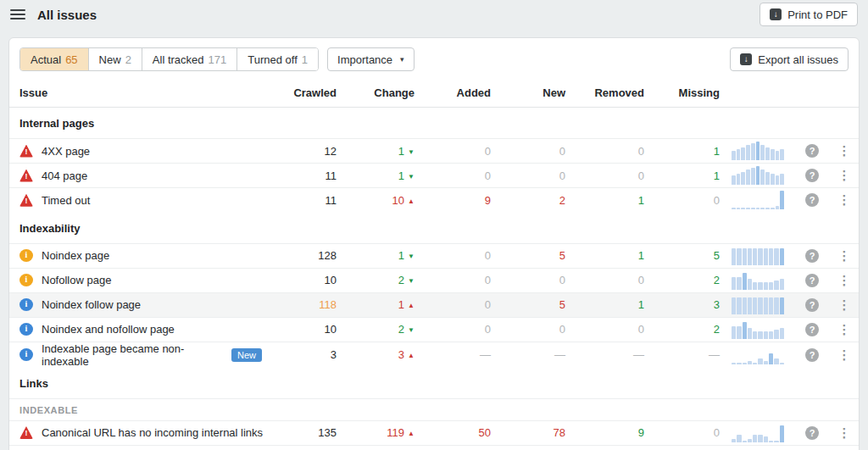  What do you see at coordinates (108, 329) in the screenshot?
I see `issue-name: Noindex and nofollow page` at bounding box center [108, 329].